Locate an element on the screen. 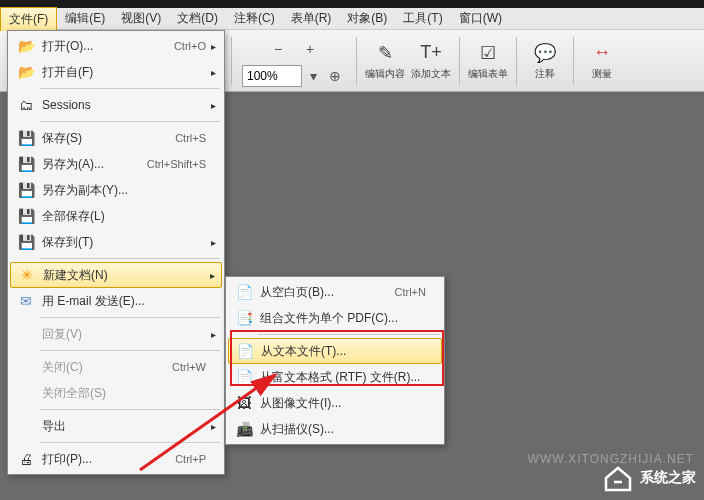 Image resolution: width=704 pixels, height=500 pixels. file-menu-item-label: 用 E-mail 发送(E)... is located at coordinates (130, 302).